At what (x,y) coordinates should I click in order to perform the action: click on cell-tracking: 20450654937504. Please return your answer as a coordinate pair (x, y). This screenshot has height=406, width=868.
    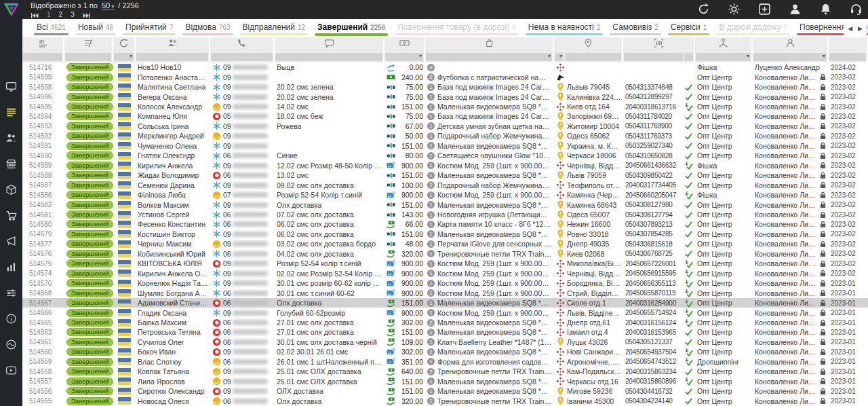
    Looking at the image, I should click on (659, 352).